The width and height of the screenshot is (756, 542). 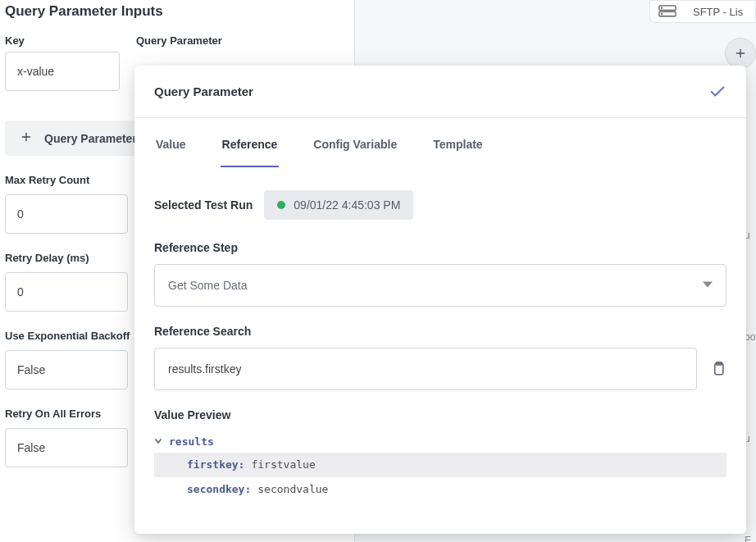 What do you see at coordinates (281, 205) in the screenshot?
I see `status-dot-success-icon` at bounding box center [281, 205].